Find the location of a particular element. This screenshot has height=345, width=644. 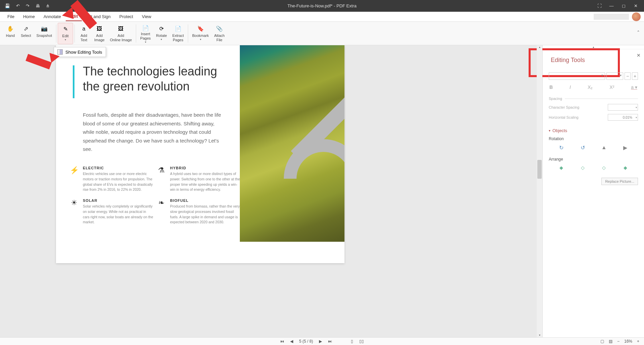

flip-horizontal-icon: ▶ is located at coordinates (625, 148).